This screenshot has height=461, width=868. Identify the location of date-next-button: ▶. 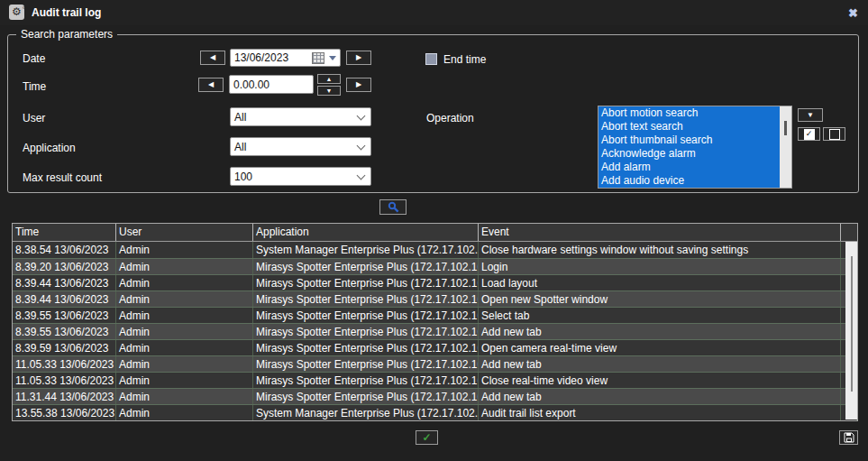
(359, 58).